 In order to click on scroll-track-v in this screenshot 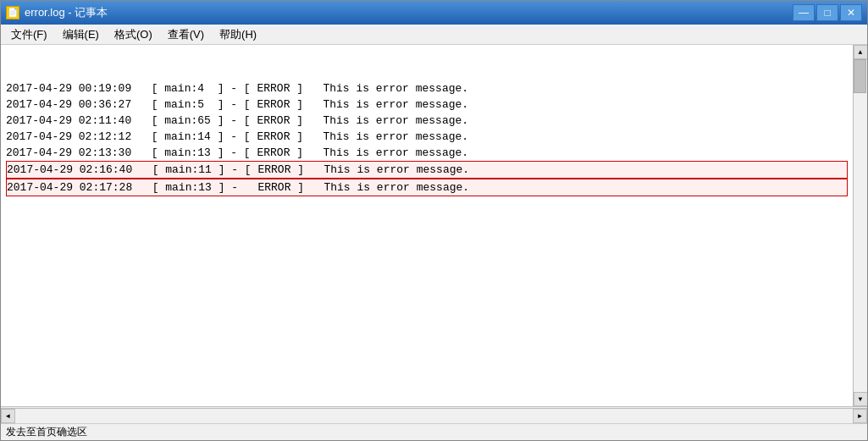, I will do `click(860, 225)`.